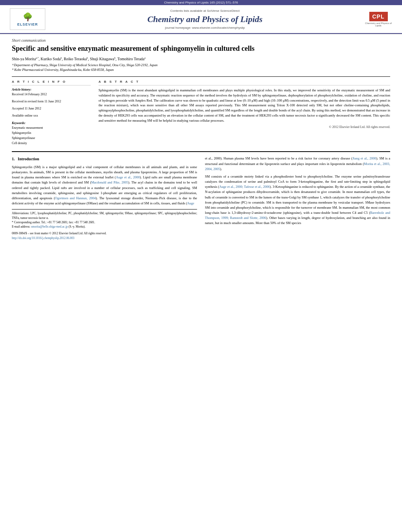  I want to click on accepted-date: Accepted 11 June 2012, so click(51, 109).